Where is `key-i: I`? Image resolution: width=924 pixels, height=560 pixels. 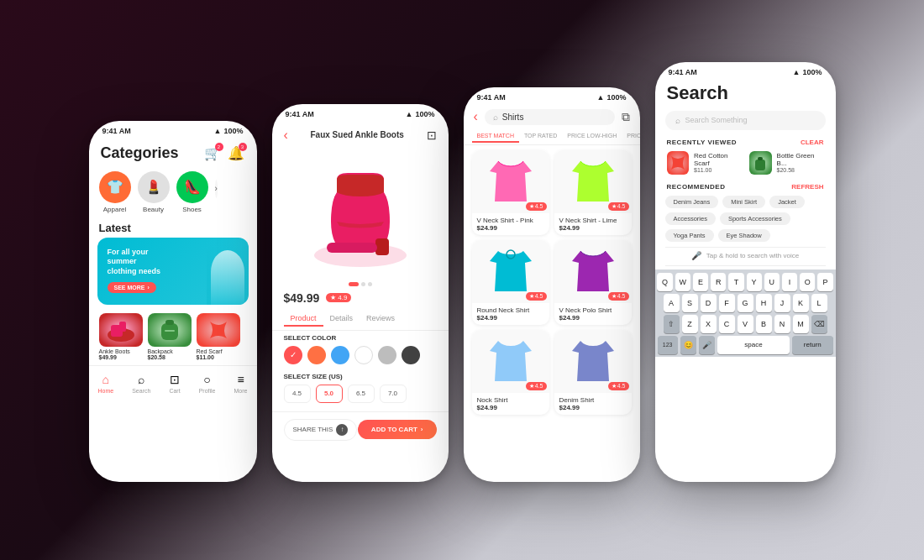
key-i: I is located at coordinates (790, 282).